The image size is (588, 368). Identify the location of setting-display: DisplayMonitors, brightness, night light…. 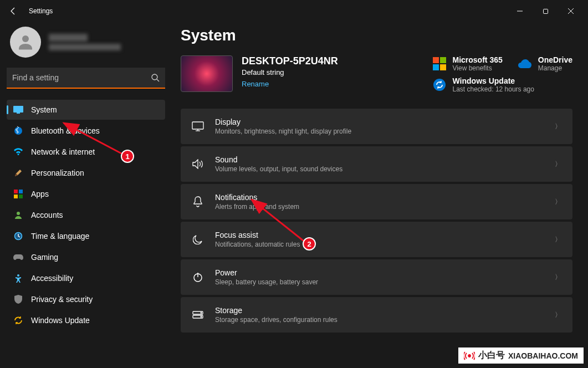
(377, 126).